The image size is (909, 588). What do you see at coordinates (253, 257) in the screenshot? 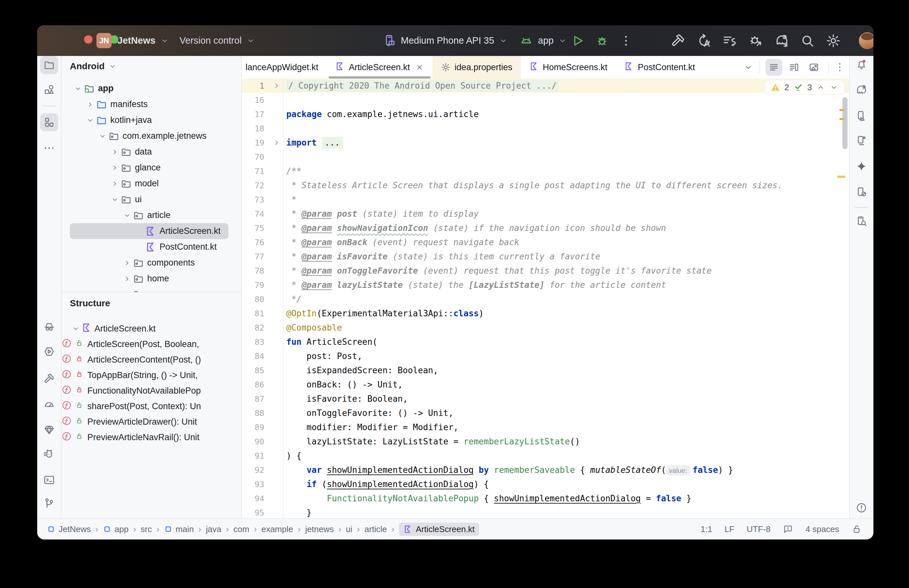
I see `line-number: 77` at bounding box center [253, 257].